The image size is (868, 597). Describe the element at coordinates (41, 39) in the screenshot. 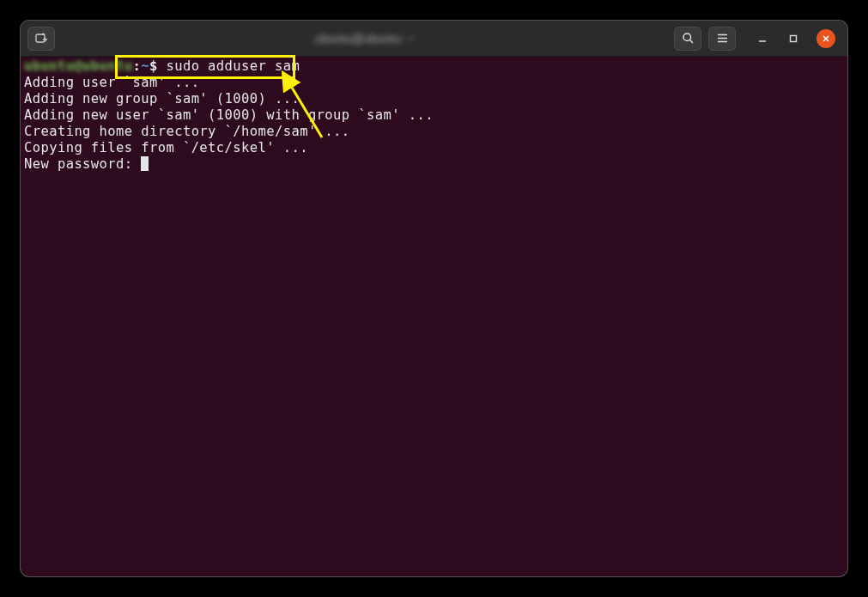

I see `new-tab-icon` at that location.